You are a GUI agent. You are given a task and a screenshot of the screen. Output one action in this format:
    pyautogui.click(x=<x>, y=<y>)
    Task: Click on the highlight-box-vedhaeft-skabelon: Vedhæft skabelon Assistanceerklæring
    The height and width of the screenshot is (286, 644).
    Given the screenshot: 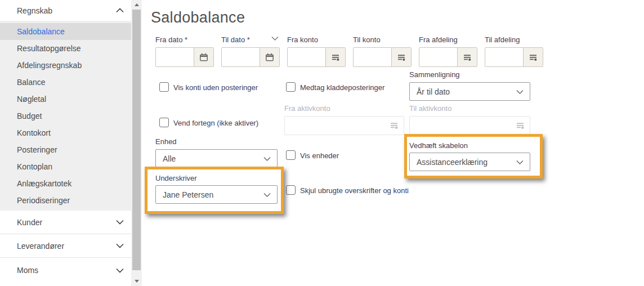 What is the action you would take?
    pyautogui.click(x=473, y=157)
    